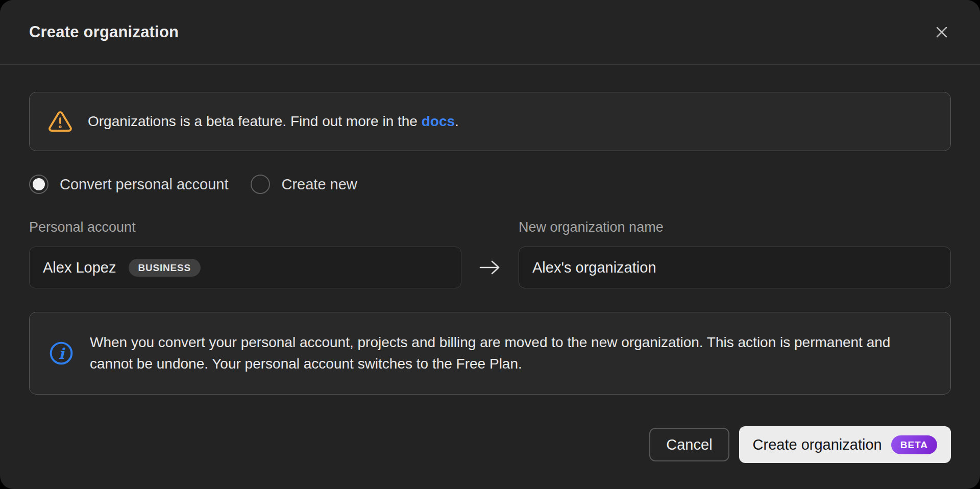  What do you see at coordinates (490, 267) in the screenshot?
I see `fields-row: Alex Lopez BUSINESS` at bounding box center [490, 267].